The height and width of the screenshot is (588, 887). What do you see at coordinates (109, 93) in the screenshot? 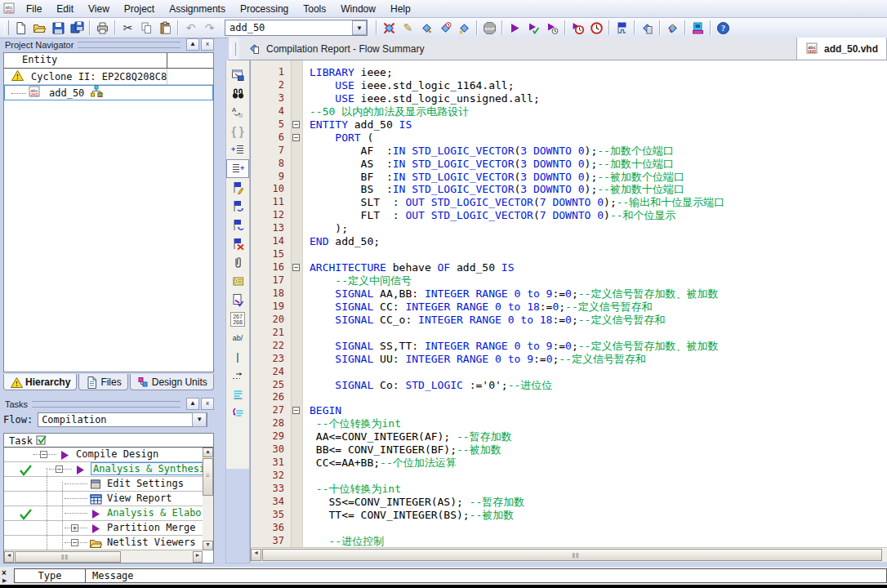
I see `tree-item-add-50: abcVHD add_50` at bounding box center [109, 93].